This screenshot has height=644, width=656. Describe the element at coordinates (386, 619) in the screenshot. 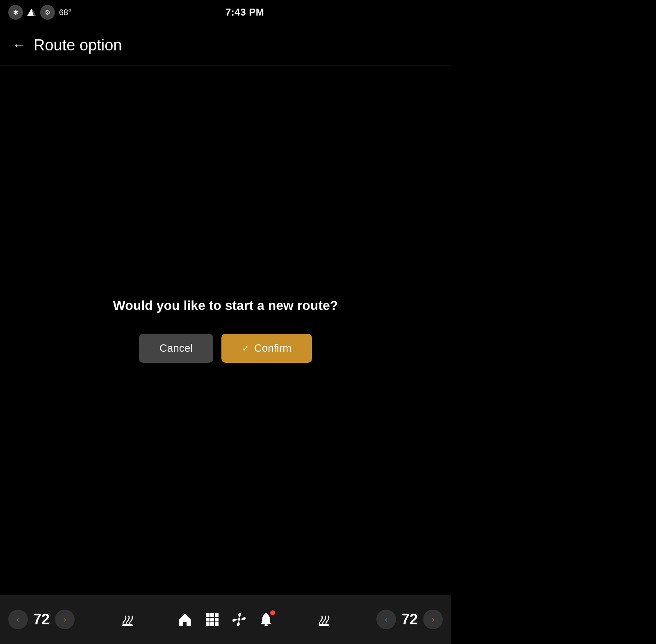

I see `right-prev-button: ‹` at that location.